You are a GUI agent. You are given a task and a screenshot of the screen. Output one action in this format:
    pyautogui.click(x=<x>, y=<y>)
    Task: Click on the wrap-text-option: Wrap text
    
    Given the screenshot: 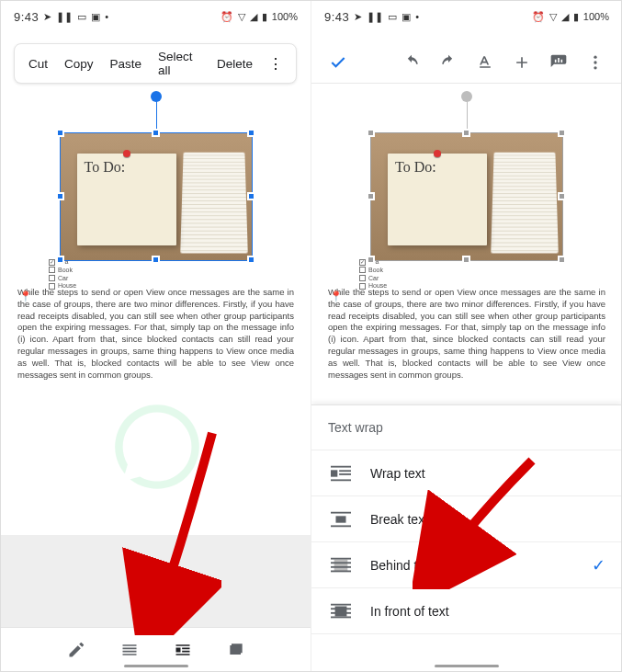 What is the action you would take?
    pyautogui.click(x=467, y=473)
    